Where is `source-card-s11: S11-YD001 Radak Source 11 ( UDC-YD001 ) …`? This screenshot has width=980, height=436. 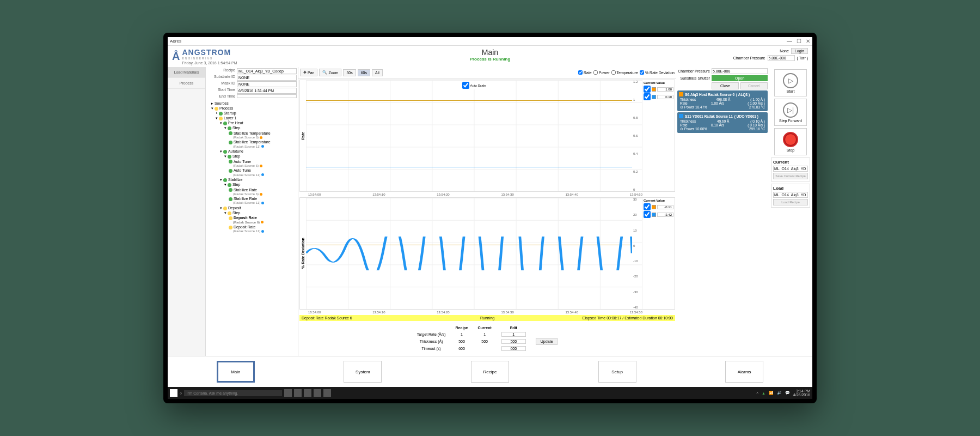
source-card-s11: S11-YD001 Radak Source 11 ( UDC-YD001 ) … is located at coordinates (722, 123).